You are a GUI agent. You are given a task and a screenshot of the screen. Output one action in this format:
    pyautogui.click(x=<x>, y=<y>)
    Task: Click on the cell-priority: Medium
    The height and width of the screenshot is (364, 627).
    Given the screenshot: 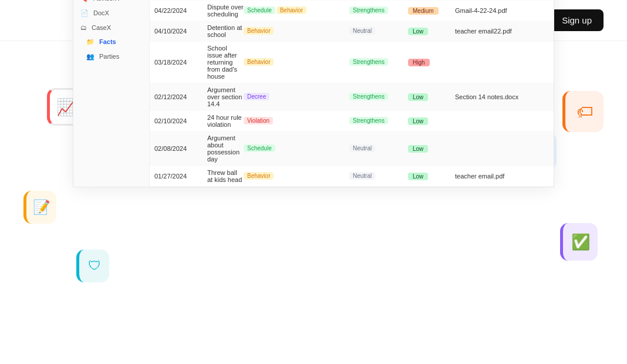 What is the action you would take?
    pyautogui.click(x=432, y=11)
    